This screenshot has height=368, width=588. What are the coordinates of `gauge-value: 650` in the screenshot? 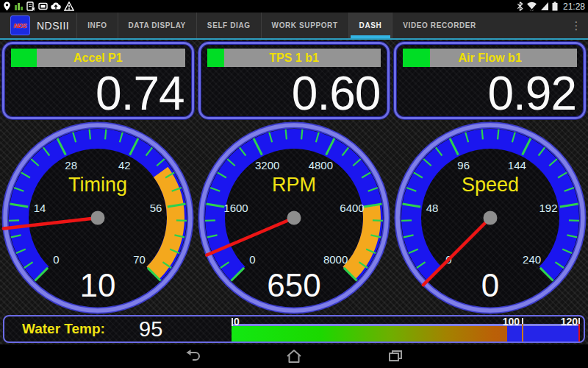 It's located at (294, 286).